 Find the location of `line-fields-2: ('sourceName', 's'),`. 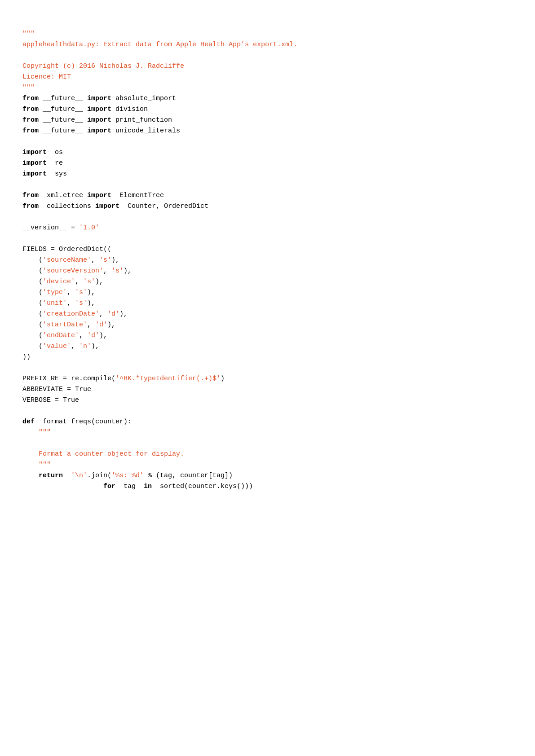

line-fields-2: ('sourceName', 's'), is located at coordinates (71, 260).